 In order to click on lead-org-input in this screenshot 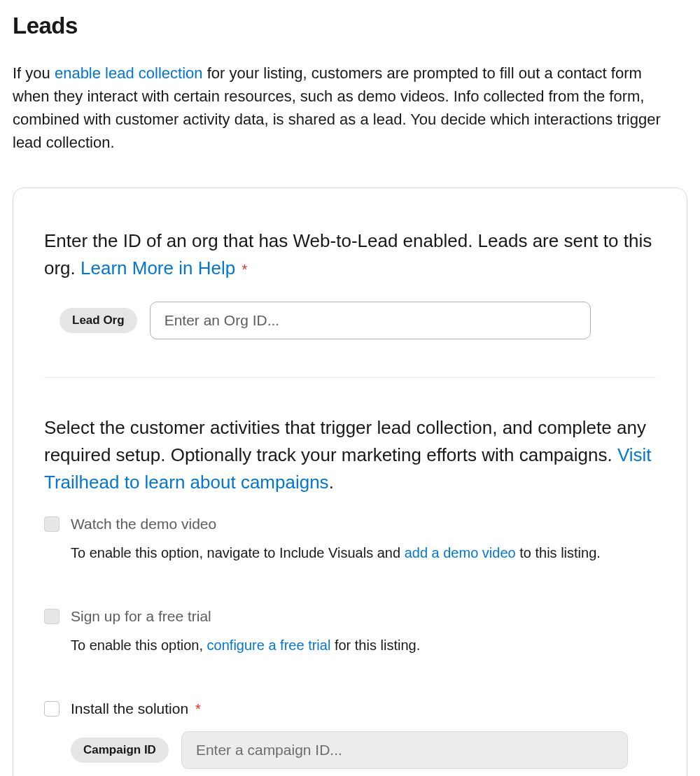, I will do `click(370, 320)`.